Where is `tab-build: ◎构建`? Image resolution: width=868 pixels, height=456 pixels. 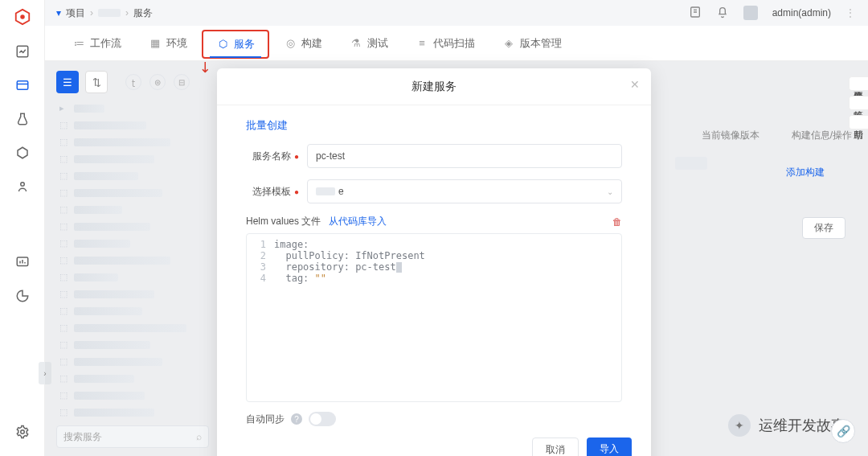 tab-build: ◎构建 is located at coordinates (303, 43).